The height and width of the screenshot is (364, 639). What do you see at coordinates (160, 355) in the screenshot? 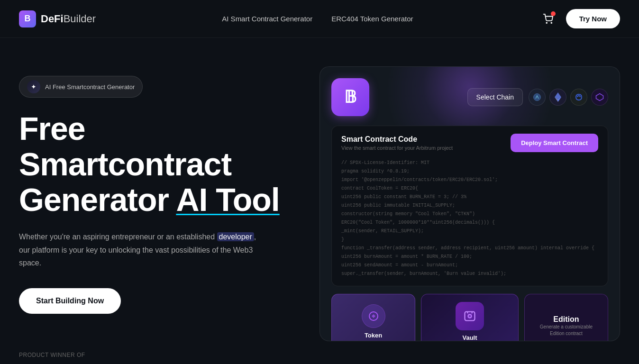
I see `product-winner-label: Product winner of` at bounding box center [160, 355].